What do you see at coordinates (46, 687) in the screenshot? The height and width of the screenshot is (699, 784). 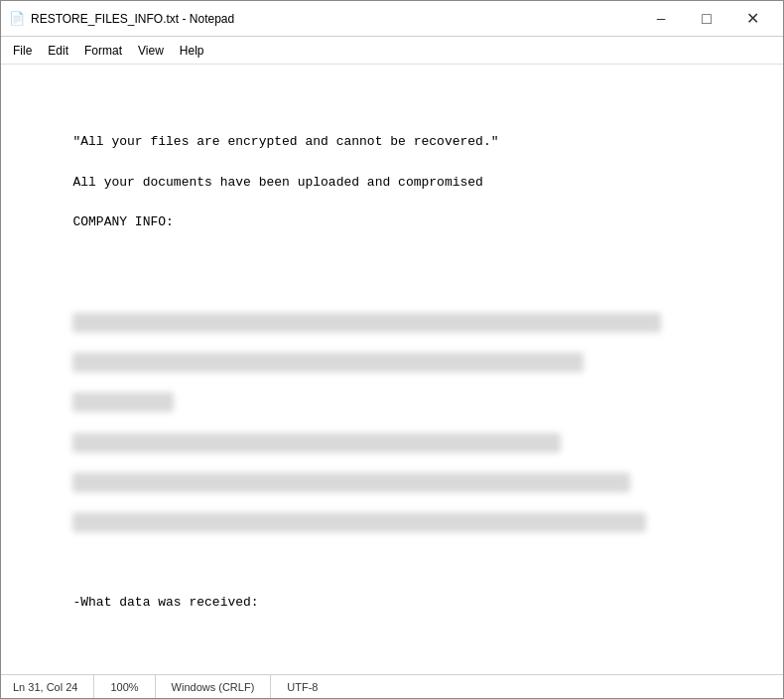 I see `line-col: Ln 31, Col 24` at bounding box center [46, 687].